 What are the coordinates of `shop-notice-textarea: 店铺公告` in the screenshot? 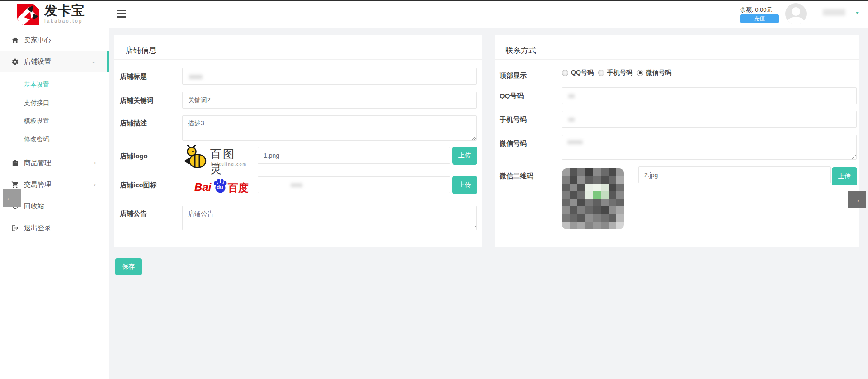 It's located at (330, 218).